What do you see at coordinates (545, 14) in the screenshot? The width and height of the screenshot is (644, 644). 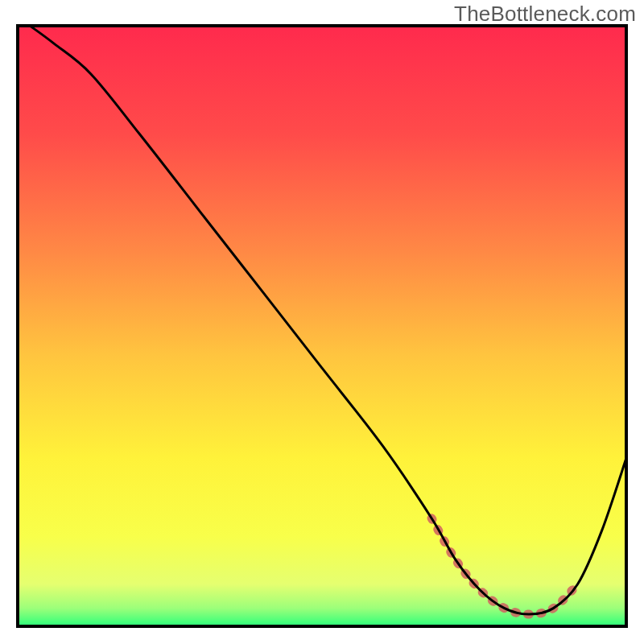 I see `watermark-text: TheBottleneck.com` at bounding box center [545, 14].